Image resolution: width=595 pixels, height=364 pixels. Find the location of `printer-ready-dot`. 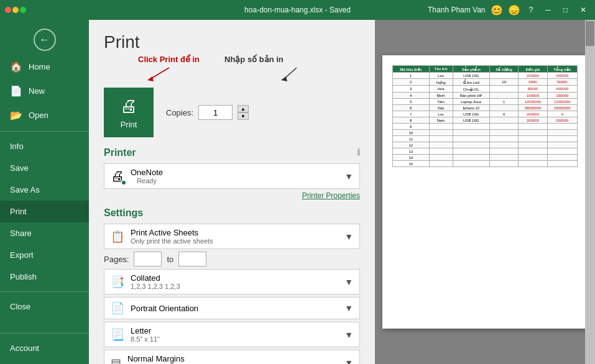

printer-ready-dot is located at coordinates (124, 183).